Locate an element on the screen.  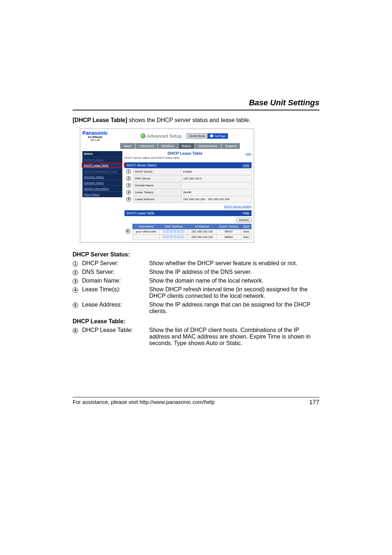
highlight-arrow-icon is located at coordinates (125, 165).